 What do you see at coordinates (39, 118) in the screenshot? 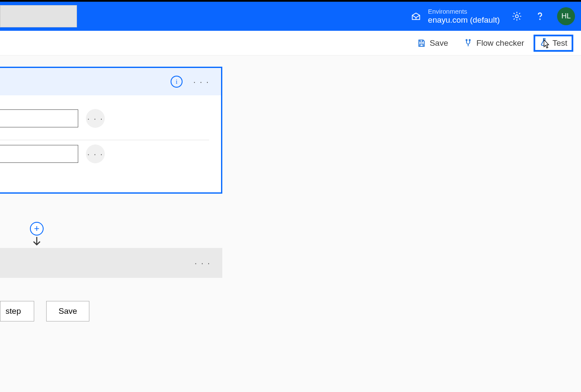
I see `delivery-method-input` at bounding box center [39, 118].